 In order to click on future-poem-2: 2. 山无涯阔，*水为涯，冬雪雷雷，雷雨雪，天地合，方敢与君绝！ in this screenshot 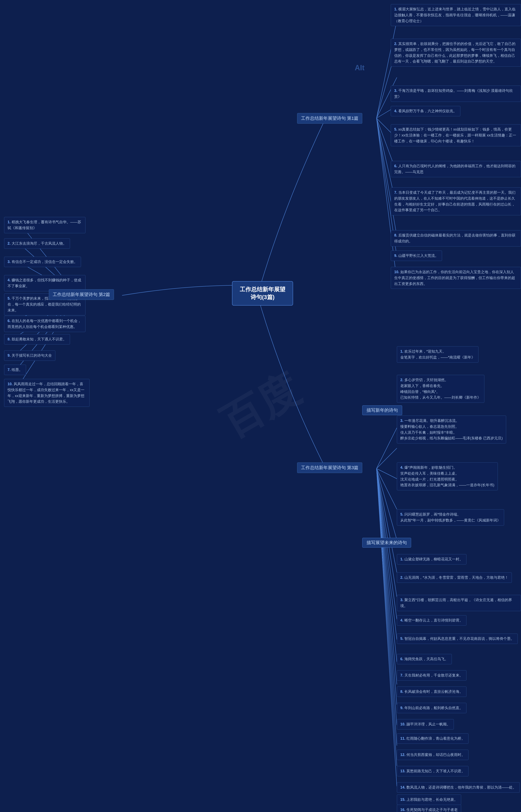, I will do `click(454, 578)`.